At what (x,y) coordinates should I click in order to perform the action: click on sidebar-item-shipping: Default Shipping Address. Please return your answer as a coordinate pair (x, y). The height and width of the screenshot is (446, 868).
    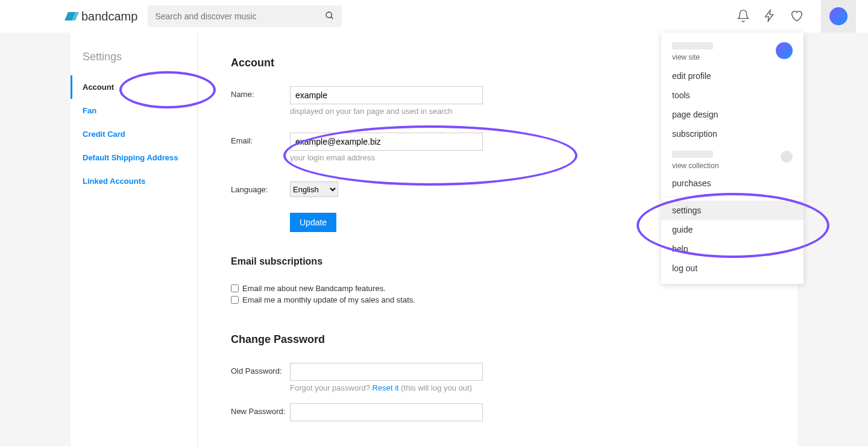
    Looking at the image, I should click on (134, 158).